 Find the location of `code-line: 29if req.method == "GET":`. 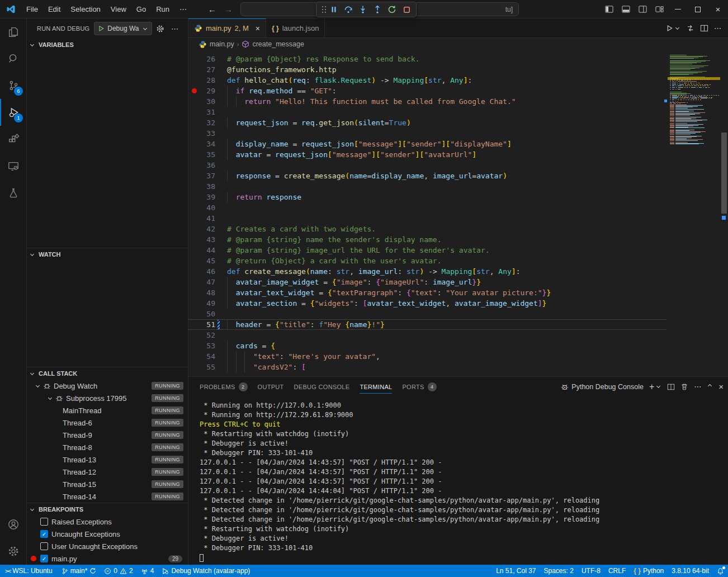

code-line: 29if req.method == "GET": is located at coordinates (427, 91).